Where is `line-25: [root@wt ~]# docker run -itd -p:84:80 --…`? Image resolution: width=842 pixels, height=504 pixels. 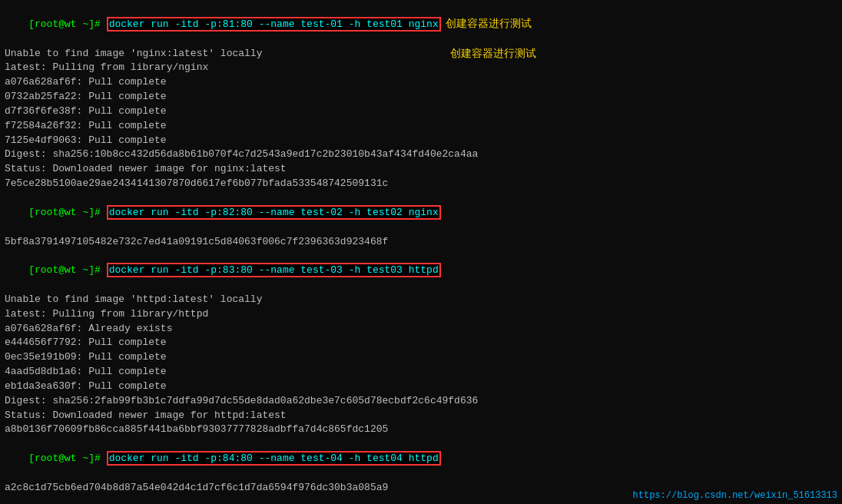 line-25: [root@wt ~]# docker run -itd -p:84:80 --… is located at coordinates (421, 459).